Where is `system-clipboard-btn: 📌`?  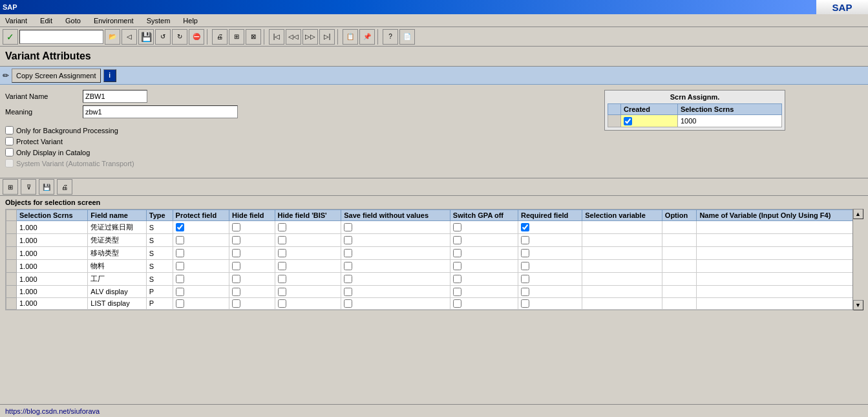 system-clipboard-btn: 📌 is located at coordinates (367, 37).